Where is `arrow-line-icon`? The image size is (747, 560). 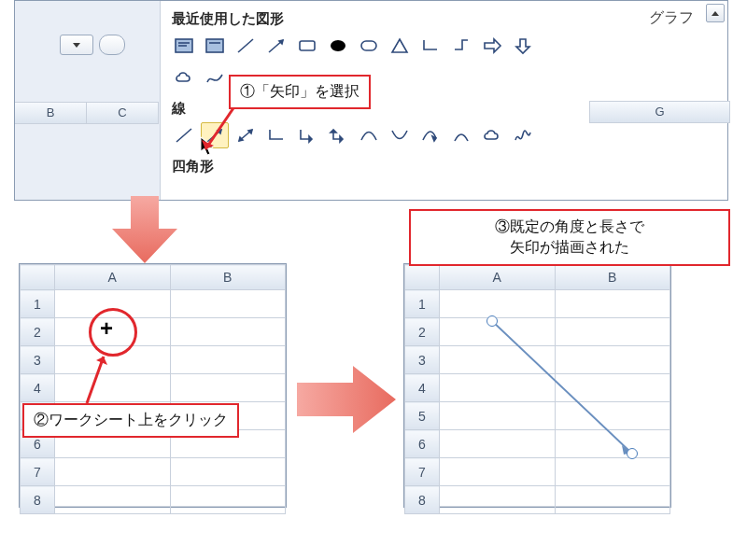
arrow-line-icon is located at coordinates (276, 46).